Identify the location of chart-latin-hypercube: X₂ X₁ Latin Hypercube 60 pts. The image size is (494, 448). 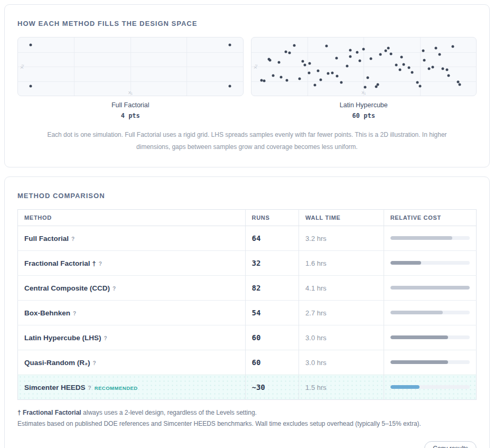
(364, 78).